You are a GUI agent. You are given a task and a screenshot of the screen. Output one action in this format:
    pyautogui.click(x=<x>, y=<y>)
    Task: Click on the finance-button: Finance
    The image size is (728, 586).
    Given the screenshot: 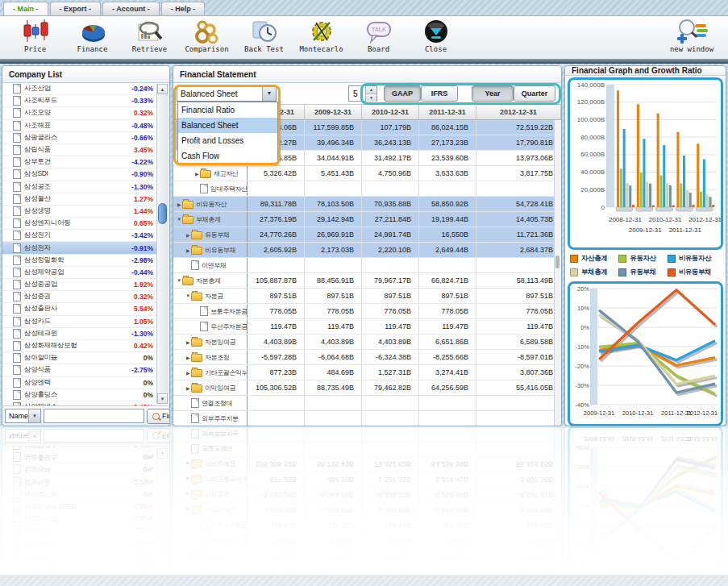 What is the action you would take?
    pyautogui.click(x=92, y=35)
    